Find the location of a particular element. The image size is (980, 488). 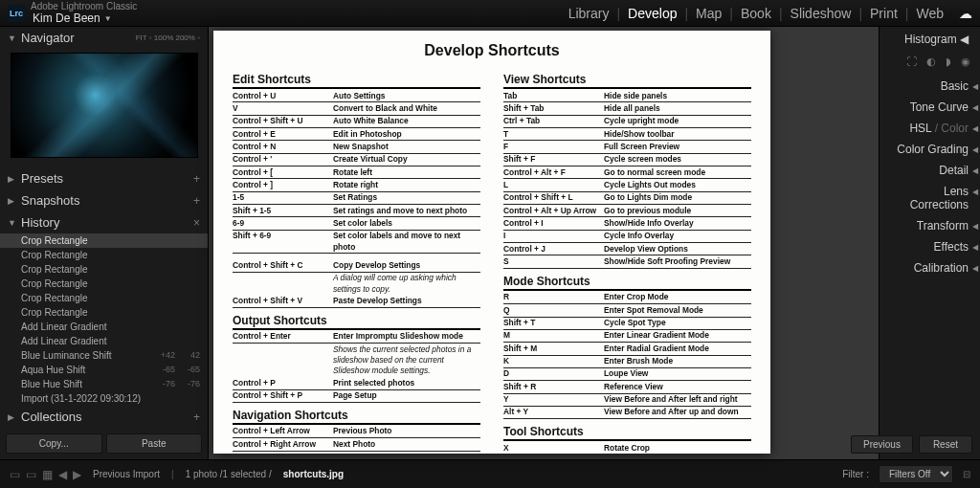

panel-hsl-color: HSL / Color◀ is located at coordinates (930, 128).